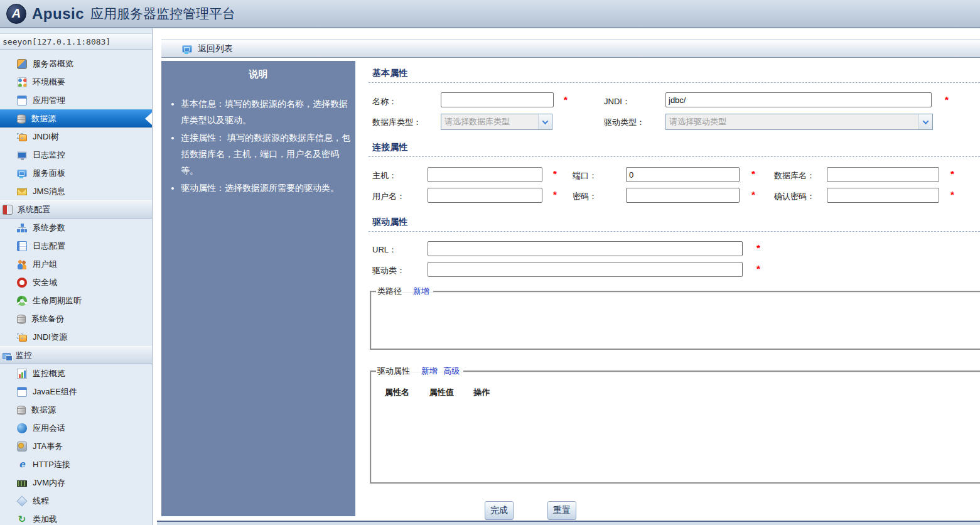 The width and height of the screenshot is (980, 525). What do you see at coordinates (76, 446) in the screenshot?
I see `sidebar-item-jta-transaction: JTA事务` at bounding box center [76, 446].